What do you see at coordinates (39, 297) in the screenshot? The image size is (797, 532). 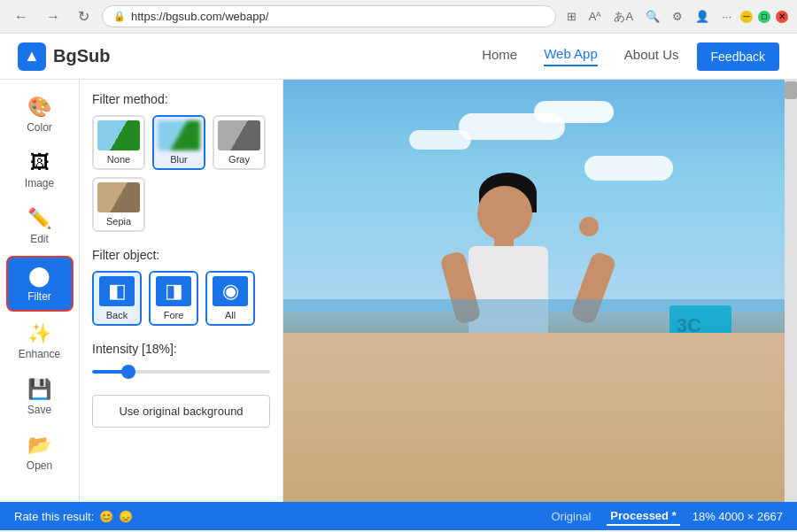 I see `toolbar-filter-label: Filter` at bounding box center [39, 297].